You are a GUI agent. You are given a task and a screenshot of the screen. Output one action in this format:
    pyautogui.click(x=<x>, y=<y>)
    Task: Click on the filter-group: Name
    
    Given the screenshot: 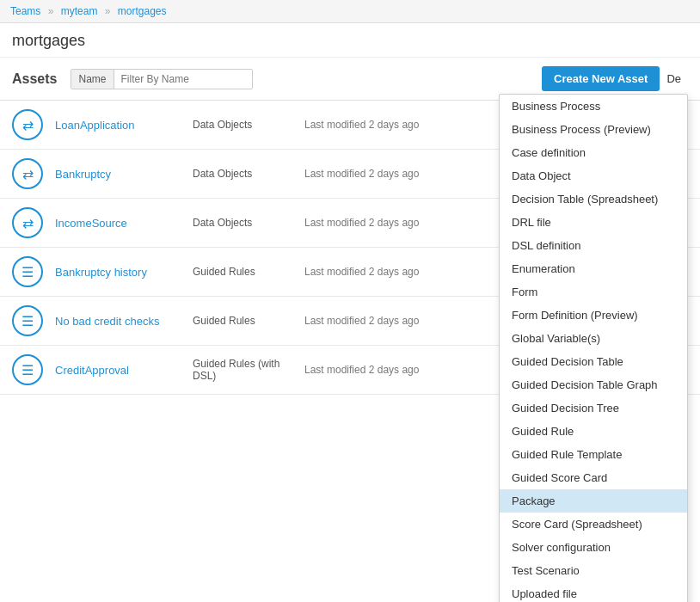 What is the action you would take?
    pyautogui.click(x=162, y=79)
    